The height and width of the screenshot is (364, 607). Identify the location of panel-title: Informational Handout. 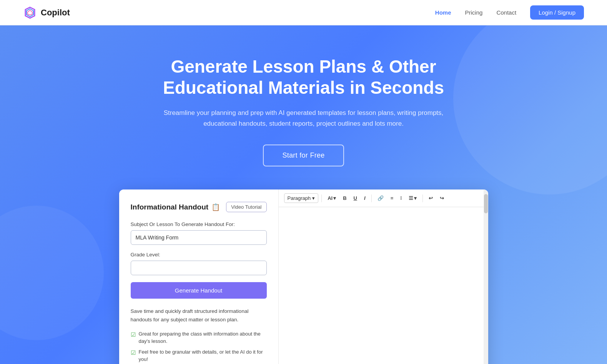
(170, 207).